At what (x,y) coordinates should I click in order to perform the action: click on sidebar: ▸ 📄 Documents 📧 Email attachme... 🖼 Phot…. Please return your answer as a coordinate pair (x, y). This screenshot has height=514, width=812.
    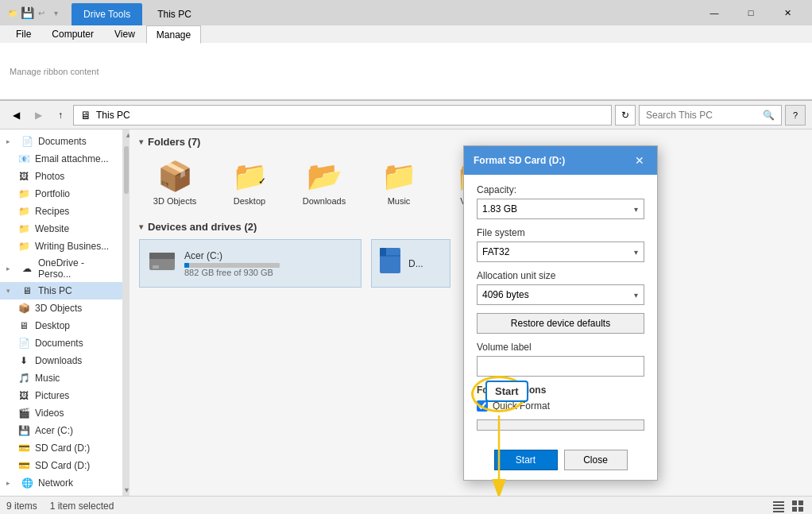
    Looking at the image, I should click on (62, 313).